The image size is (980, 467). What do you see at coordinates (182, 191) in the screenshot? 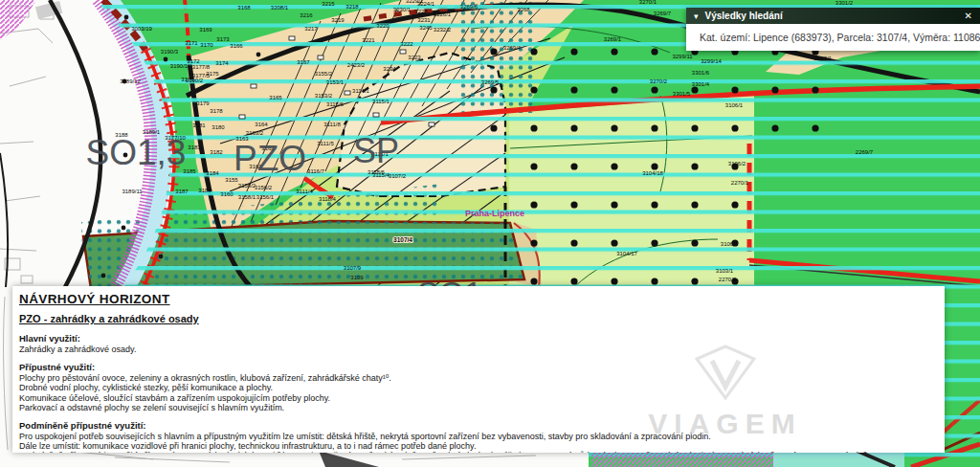
I see `parcel-label: 3187` at bounding box center [182, 191].